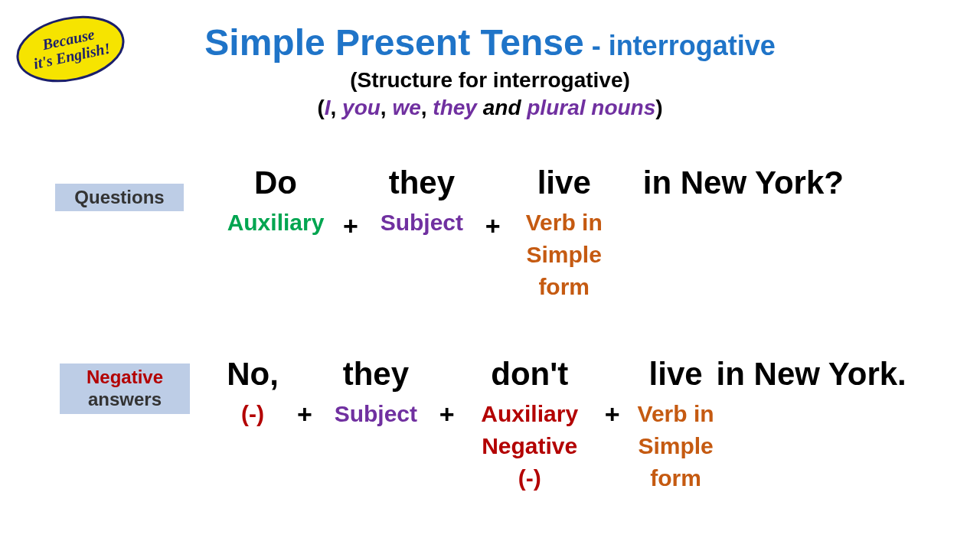 This screenshot has width=980, height=551. I want to click on q-word-complement: in New York?, so click(743, 183).